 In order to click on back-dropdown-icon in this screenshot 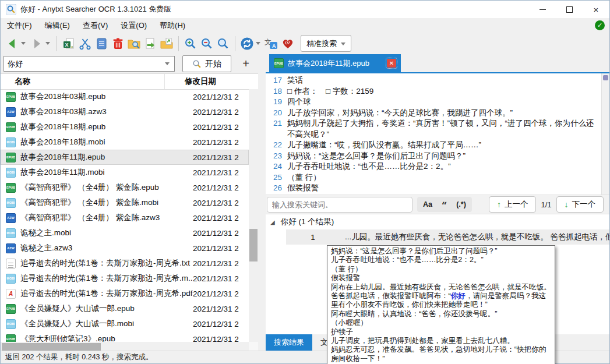, I will do `click(23, 43)`.